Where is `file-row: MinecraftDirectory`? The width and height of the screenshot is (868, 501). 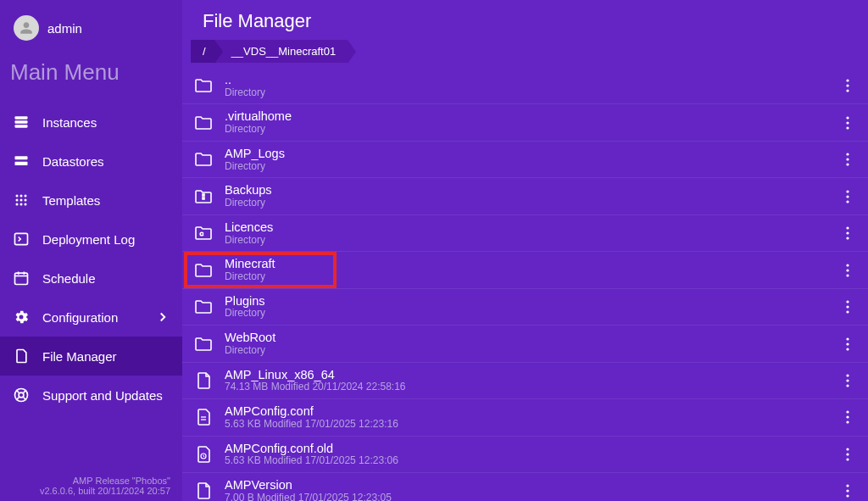
file-row: MinecraftDirectory is located at coordinates (526, 270).